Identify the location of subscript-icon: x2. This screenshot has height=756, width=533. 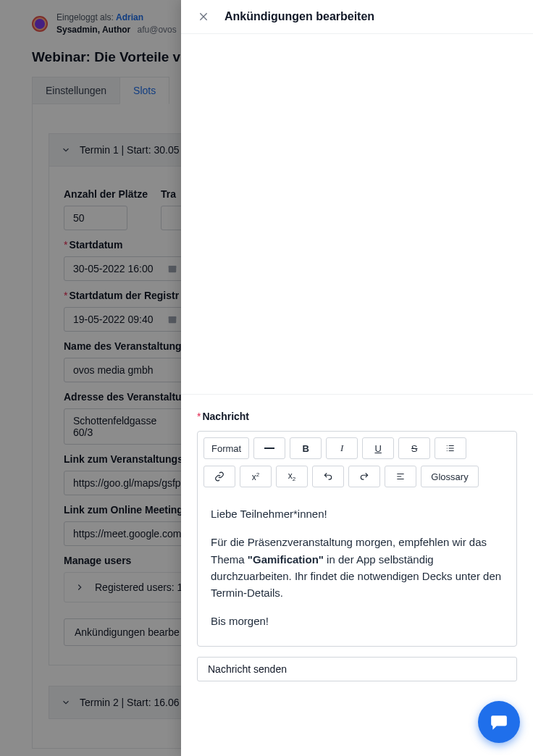
(292, 476).